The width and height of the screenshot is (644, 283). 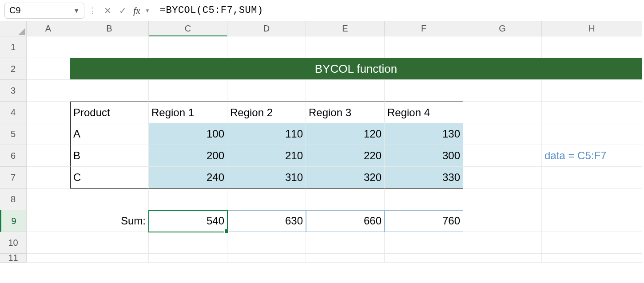 What do you see at coordinates (188, 134) in the screenshot?
I see `table-cell: 100` at bounding box center [188, 134].